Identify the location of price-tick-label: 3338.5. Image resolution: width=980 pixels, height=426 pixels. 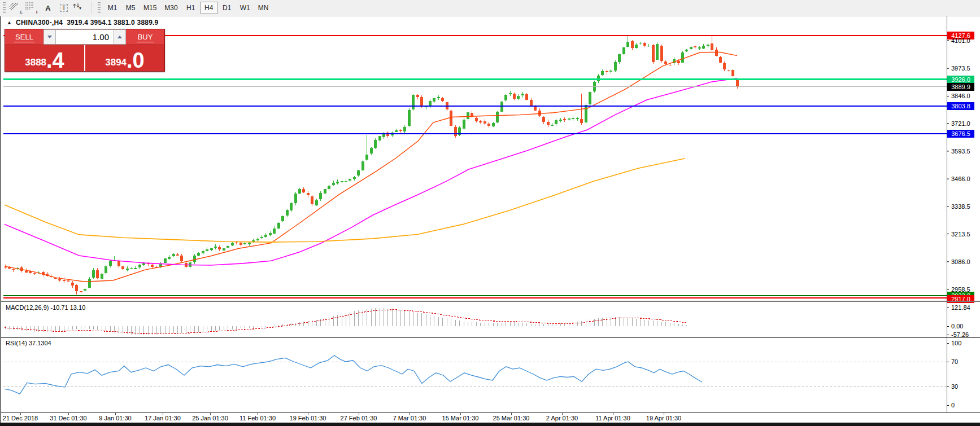
(961, 207).